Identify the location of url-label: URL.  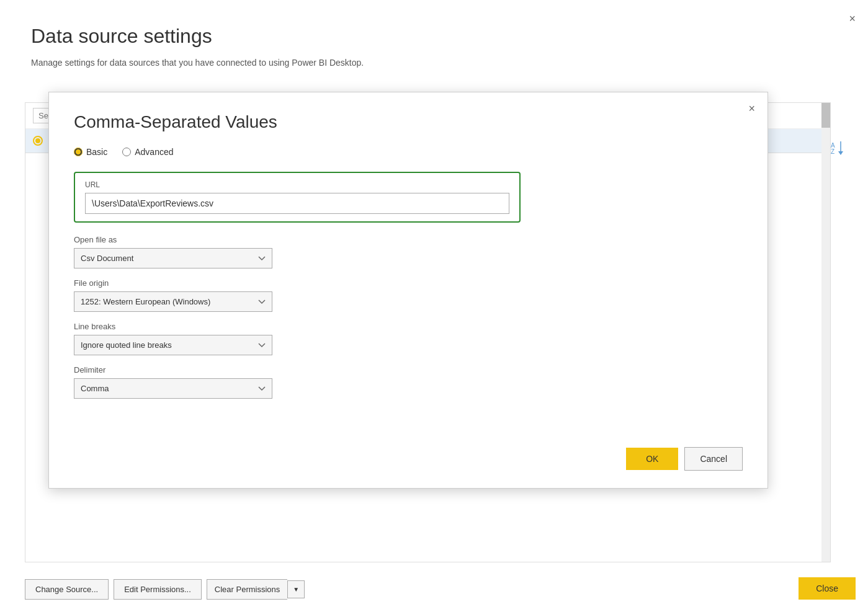
(297, 185).